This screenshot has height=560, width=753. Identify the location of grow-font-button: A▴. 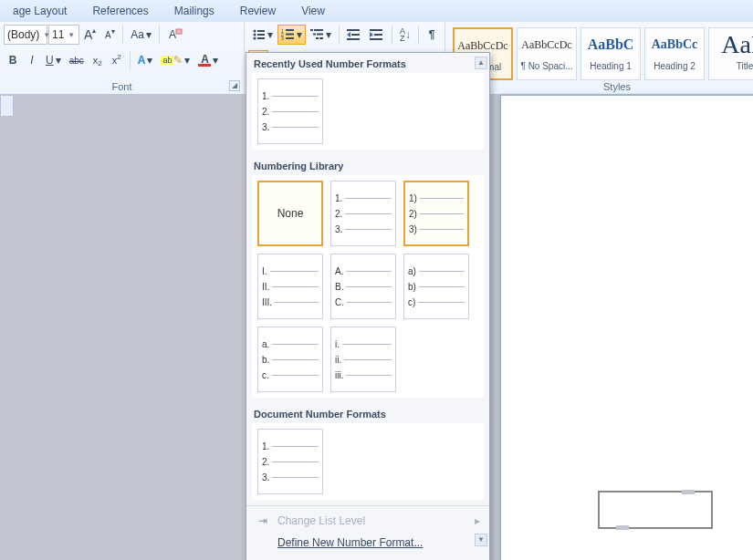
(89, 35).